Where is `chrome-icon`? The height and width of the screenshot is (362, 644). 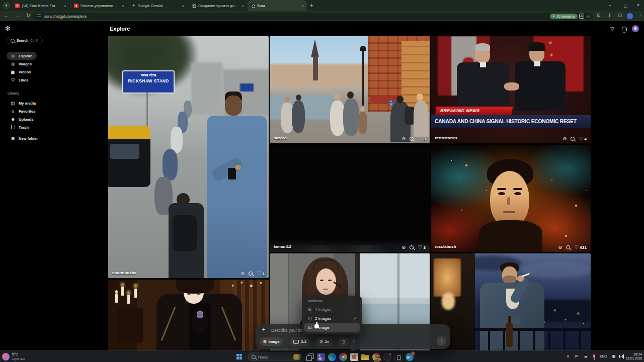
chrome-icon is located at coordinates (376, 357).